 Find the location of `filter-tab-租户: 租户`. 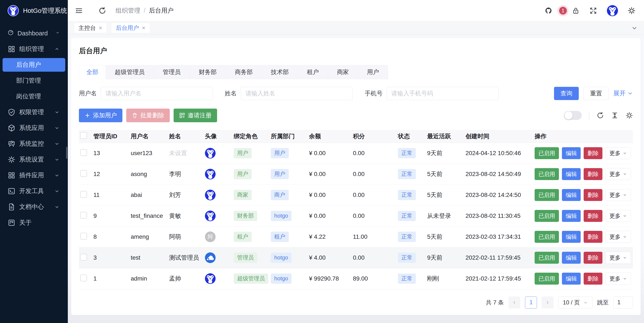

filter-tab-租户: 租户 is located at coordinates (313, 72).